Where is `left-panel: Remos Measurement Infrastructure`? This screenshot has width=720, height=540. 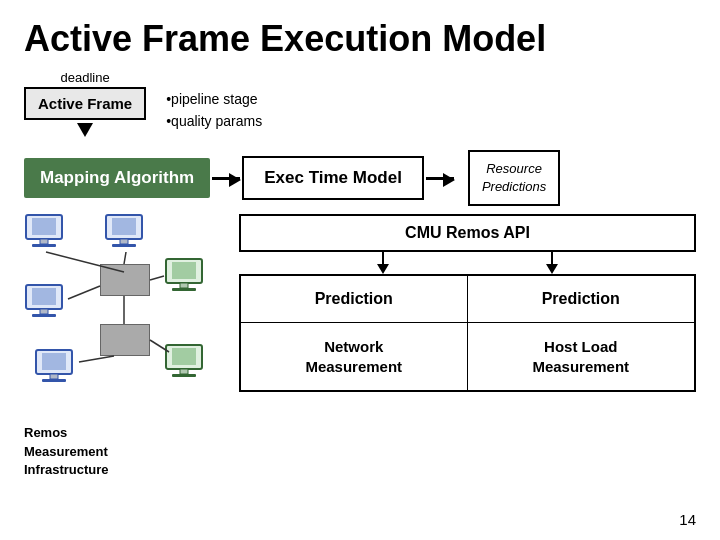
left-panel: Remos Measurement Infrastructure is located at coordinates (132, 346).